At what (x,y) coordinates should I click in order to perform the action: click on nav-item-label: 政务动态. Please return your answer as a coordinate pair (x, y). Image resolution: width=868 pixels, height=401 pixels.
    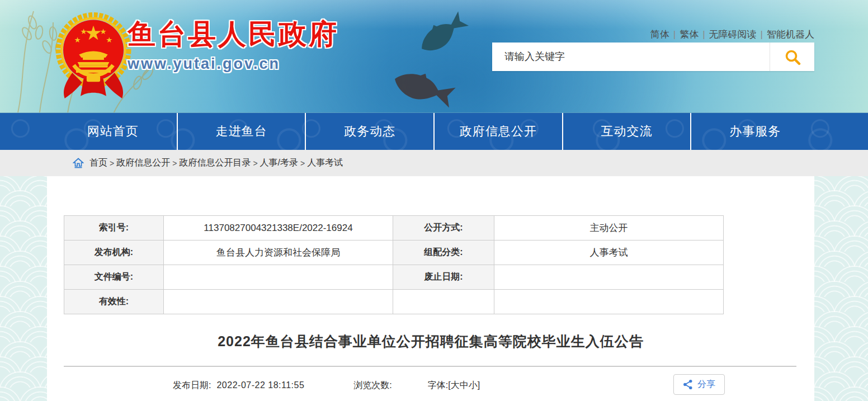
    Looking at the image, I should click on (370, 131).